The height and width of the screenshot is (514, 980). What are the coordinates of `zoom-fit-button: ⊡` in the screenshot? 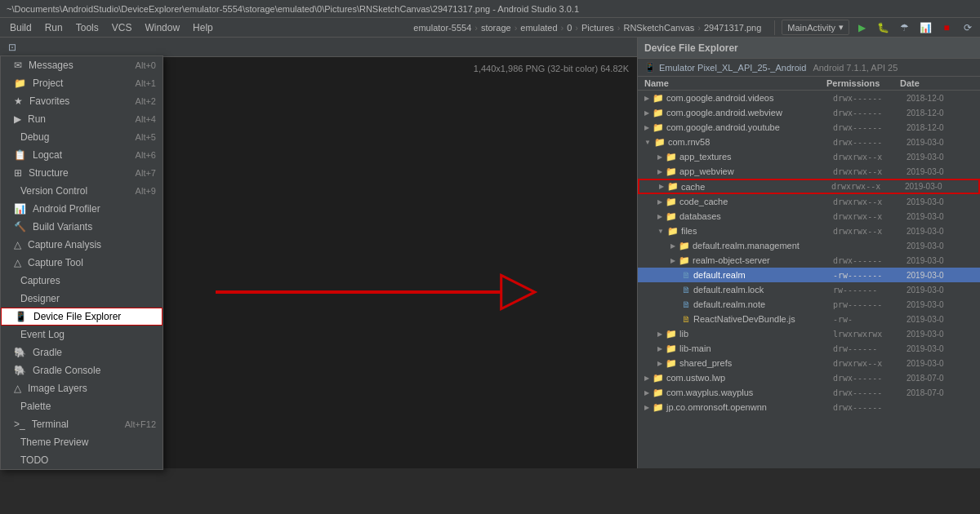 It's located at (12, 47).